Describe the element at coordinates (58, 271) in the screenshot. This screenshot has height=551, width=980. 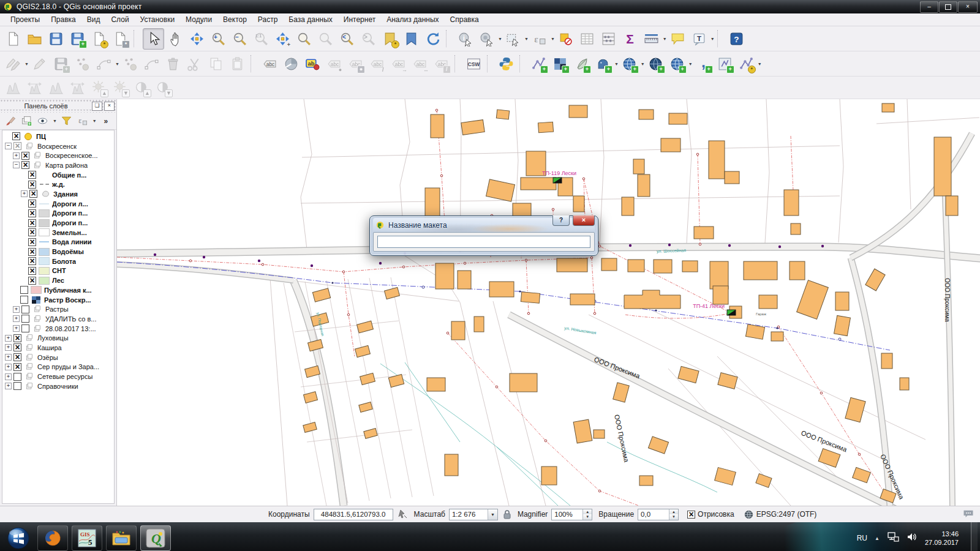
I see `layer-tree-item: СНТ` at that location.